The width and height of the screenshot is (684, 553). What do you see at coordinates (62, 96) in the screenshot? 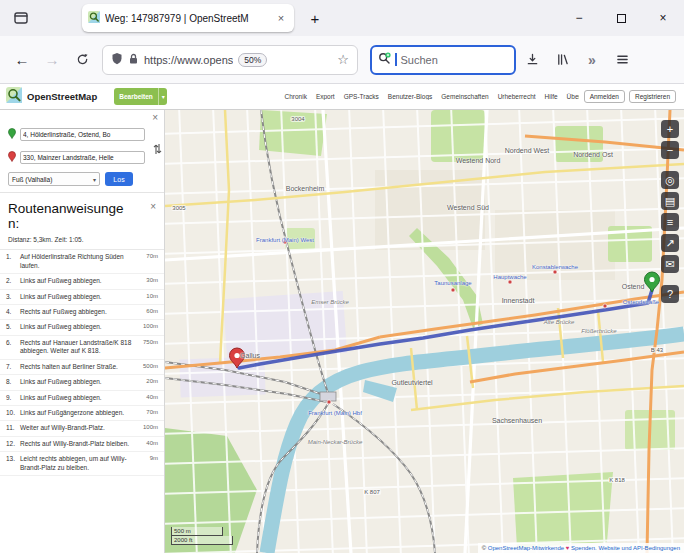
I see `osm-brand: OpenStreetMap` at bounding box center [62, 96].